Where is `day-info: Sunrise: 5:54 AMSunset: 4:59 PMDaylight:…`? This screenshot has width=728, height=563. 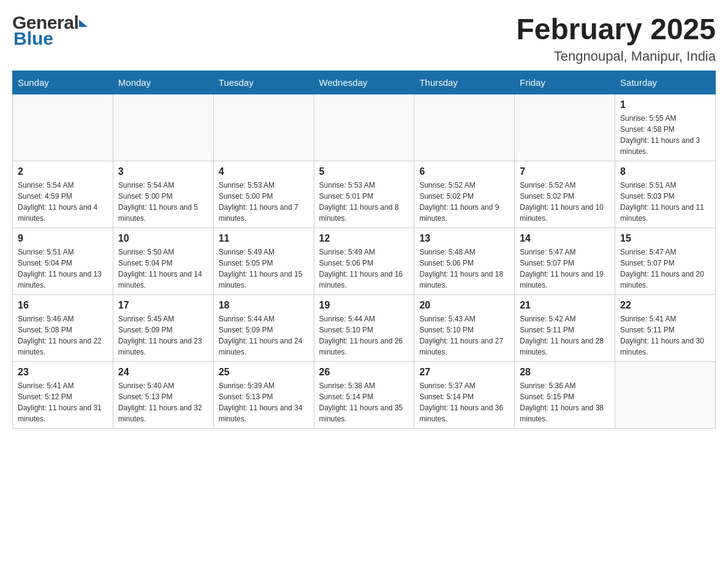
day-info: Sunrise: 5:54 AMSunset: 4:59 PMDaylight:… is located at coordinates (63, 202).